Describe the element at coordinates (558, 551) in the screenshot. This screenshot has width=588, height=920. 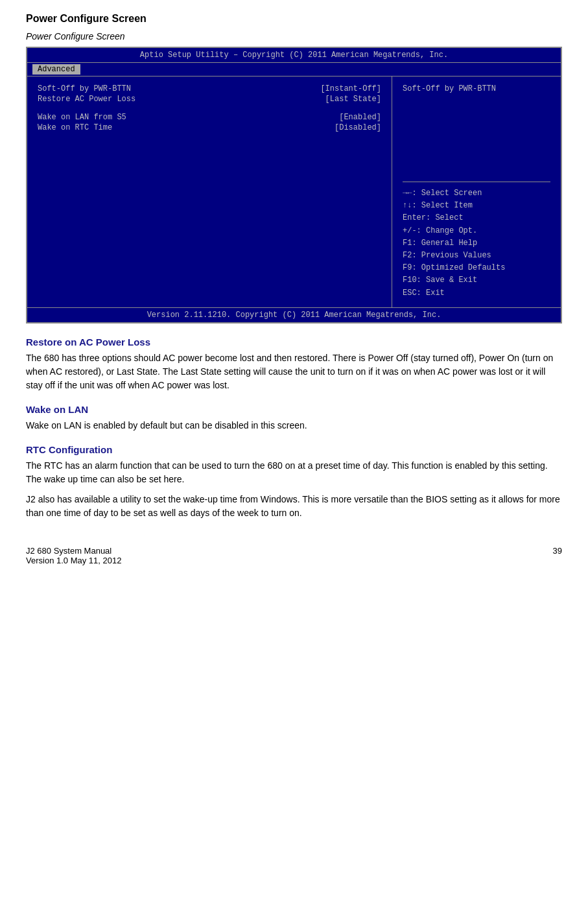
I see `footer-page-number: 39` at that location.